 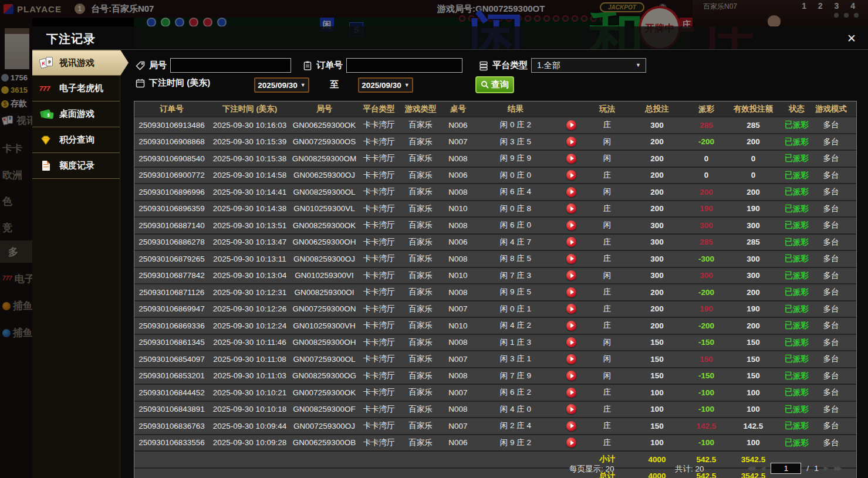 I want to click on page-input: 1, so click(x=786, y=468).